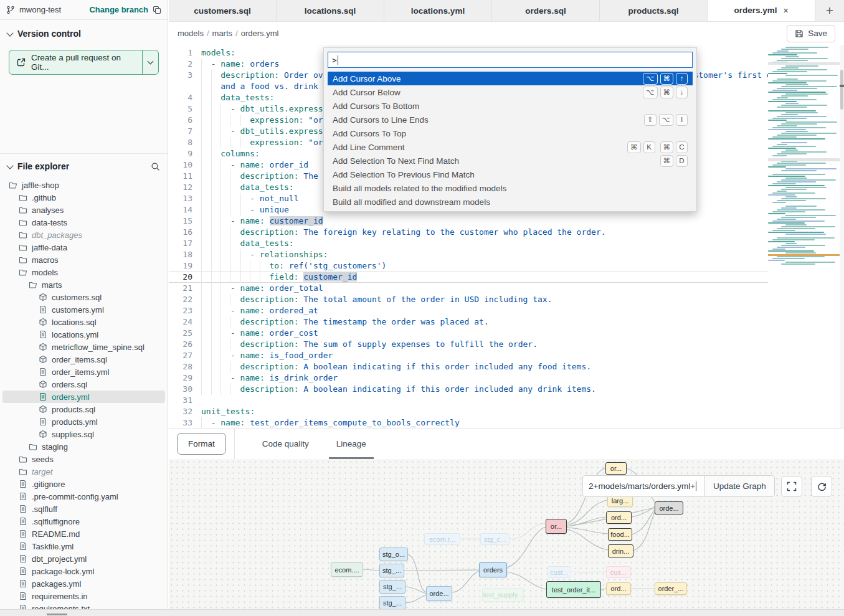 This screenshot has height=616, width=844. I want to click on lineage-node-orders: orders, so click(493, 570).